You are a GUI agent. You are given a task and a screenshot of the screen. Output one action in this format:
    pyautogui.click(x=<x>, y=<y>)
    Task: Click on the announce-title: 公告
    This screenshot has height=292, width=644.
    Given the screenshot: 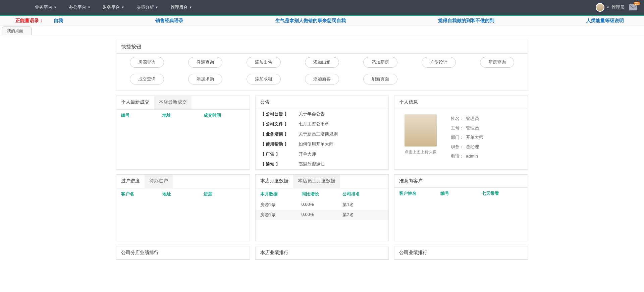 What is the action you would take?
    pyautogui.click(x=322, y=103)
    